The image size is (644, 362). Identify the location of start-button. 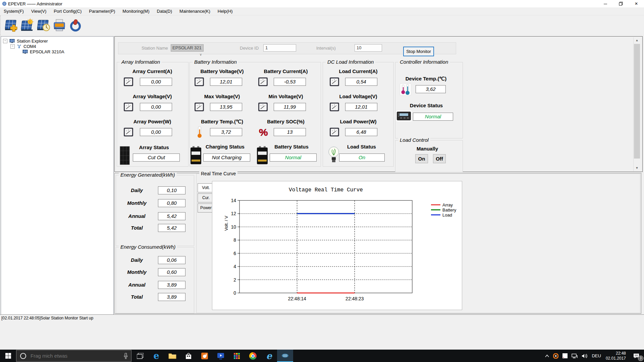
(8, 356).